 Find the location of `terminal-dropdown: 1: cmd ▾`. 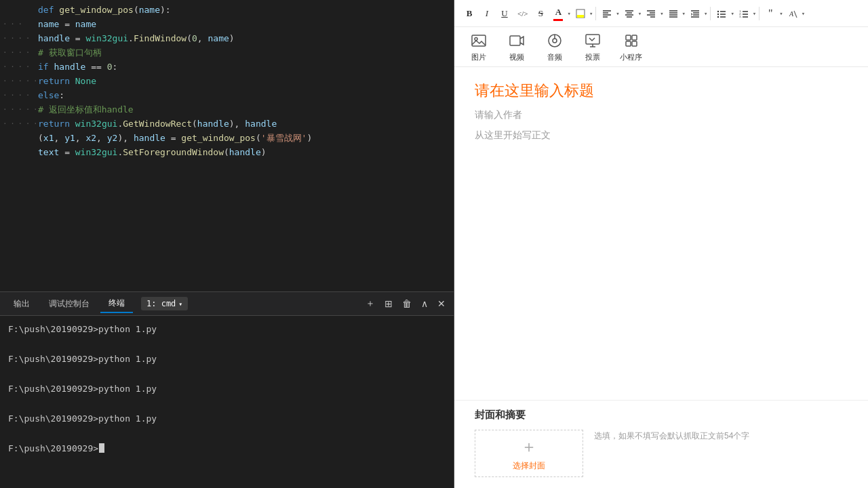

terminal-dropdown: 1: cmd ▾ is located at coordinates (164, 304).